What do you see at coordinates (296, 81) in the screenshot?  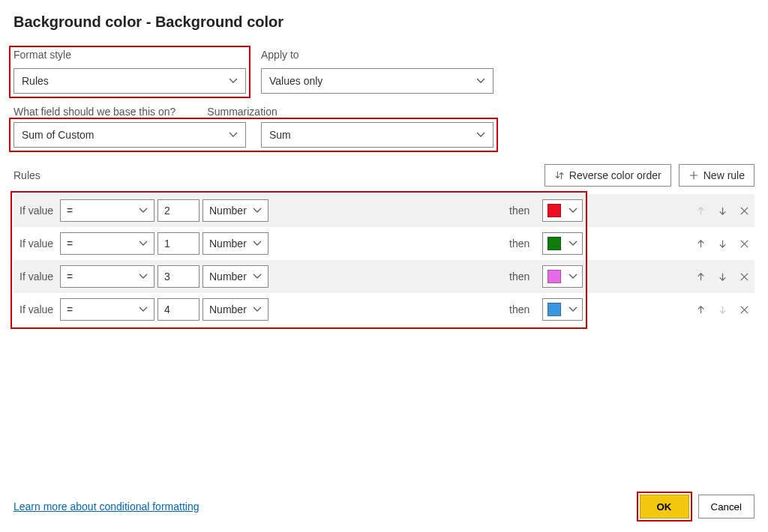 I see `apply-to-value: Values only` at bounding box center [296, 81].